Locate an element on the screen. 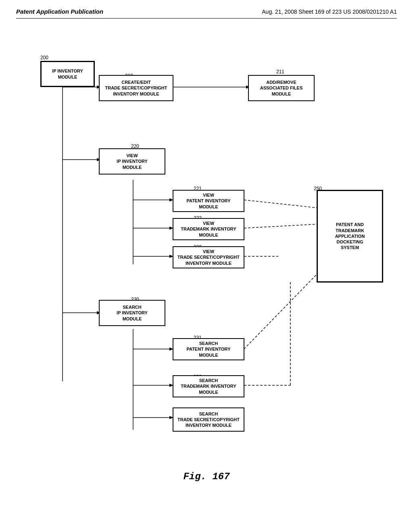 This screenshot has width=413, height=532. box-view-trademark: VIEW TRADEMARK INVENTORY MODULE is located at coordinates (209, 229).